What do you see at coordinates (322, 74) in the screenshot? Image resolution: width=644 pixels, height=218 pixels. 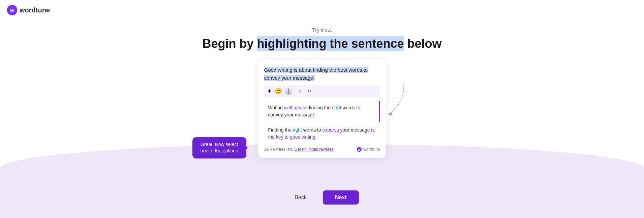 I see `selected-text-container: Good writing is about finding the best w…` at bounding box center [322, 74].